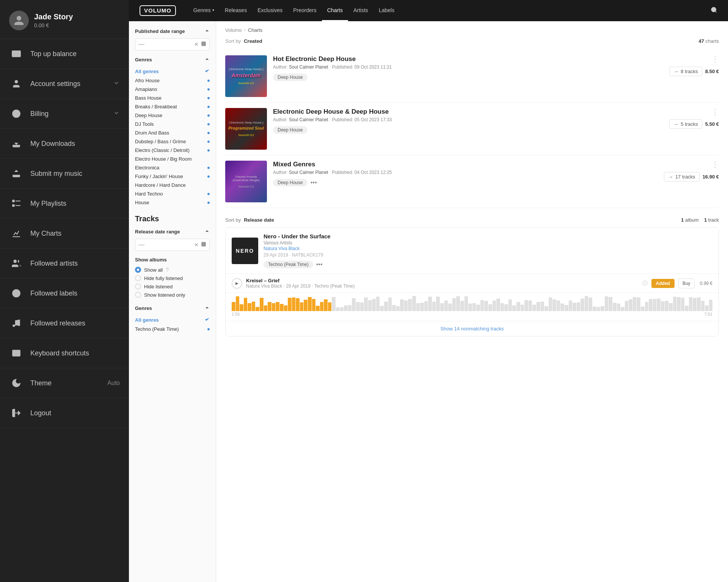 Image resolution: width=728 pixels, height=582 pixels. What do you see at coordinates (715, 112) in the screenshot?
I see `more-options-button: ⋮` at bounding box center [715, 112].